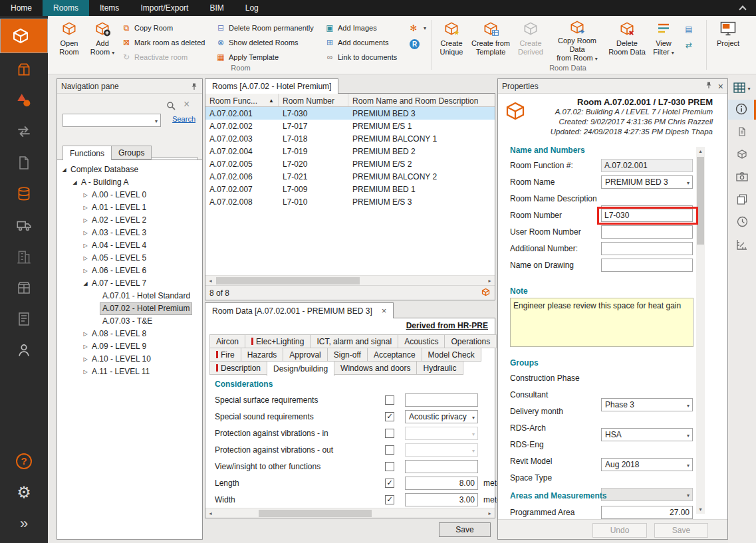  I want to click on module-building, so click(24, 257).